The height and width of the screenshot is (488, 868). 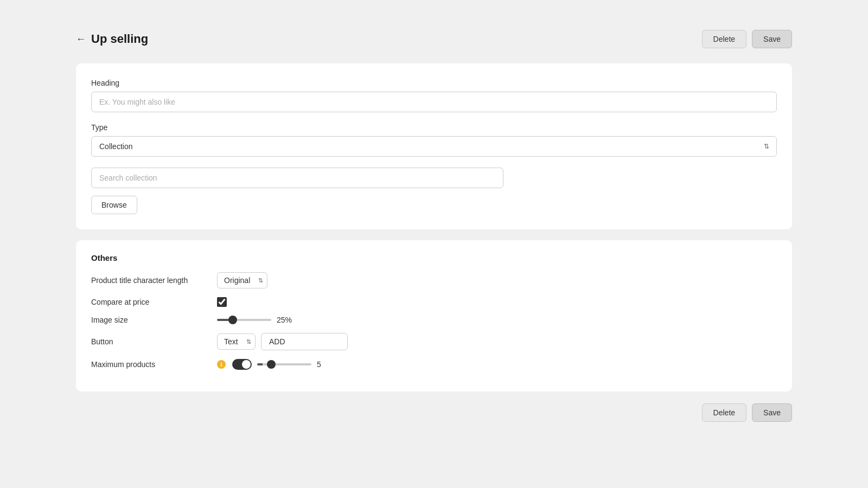 What do you see at coordinates (114, 205) in the screenshot?
I see `browse-button: Browse` at bounding box center [114, 205].